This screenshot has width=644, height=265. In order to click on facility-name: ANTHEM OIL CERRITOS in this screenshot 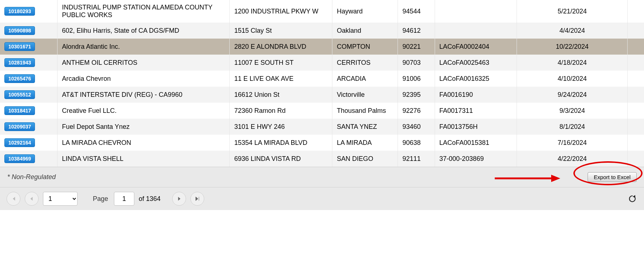, I will do `click(143, 63)`.